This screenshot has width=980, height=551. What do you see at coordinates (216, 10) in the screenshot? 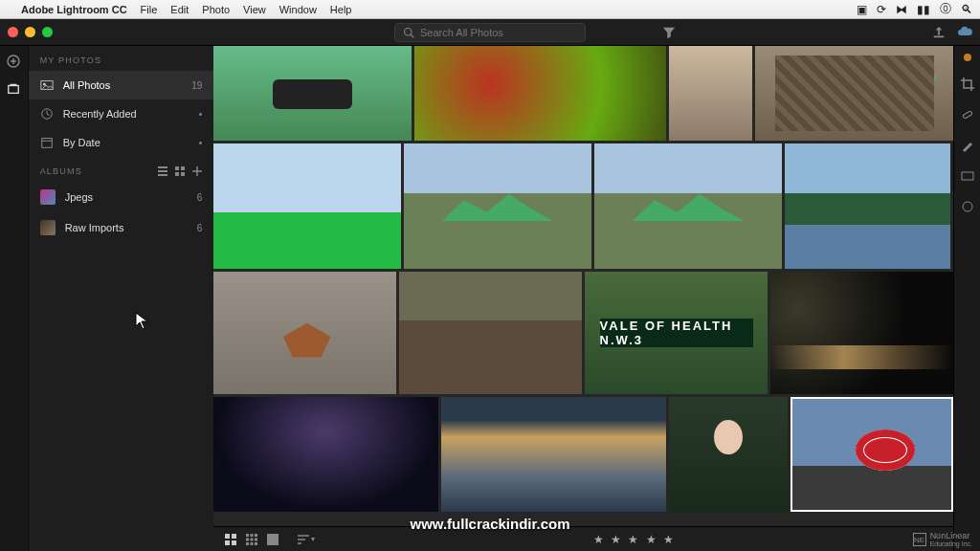
I see `menubar-item-photo: Photo` at bounding box center [216, 10].